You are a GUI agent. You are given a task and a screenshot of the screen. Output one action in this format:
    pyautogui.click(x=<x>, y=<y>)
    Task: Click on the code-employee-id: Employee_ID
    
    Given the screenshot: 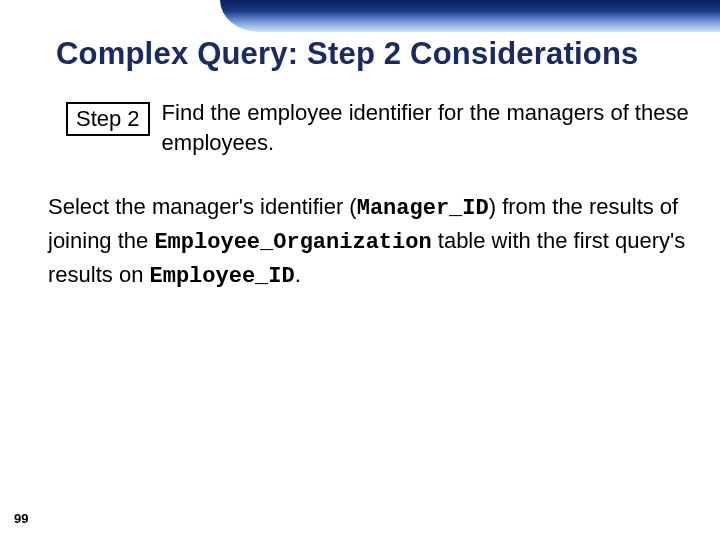 What is the action you would take?
    pyautogui.click(x=222, y=276)
    